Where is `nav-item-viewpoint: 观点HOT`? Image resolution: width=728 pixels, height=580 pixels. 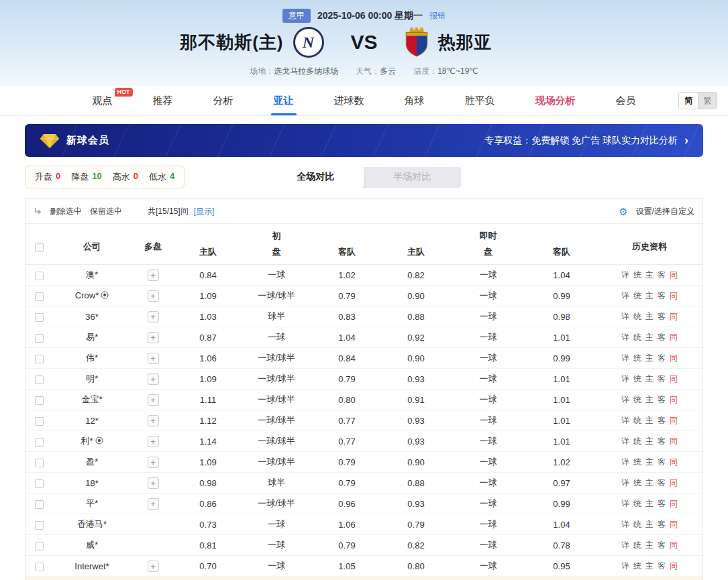
nav-item-viewpoint: 观点HOT is located at coordinates (103, 101).